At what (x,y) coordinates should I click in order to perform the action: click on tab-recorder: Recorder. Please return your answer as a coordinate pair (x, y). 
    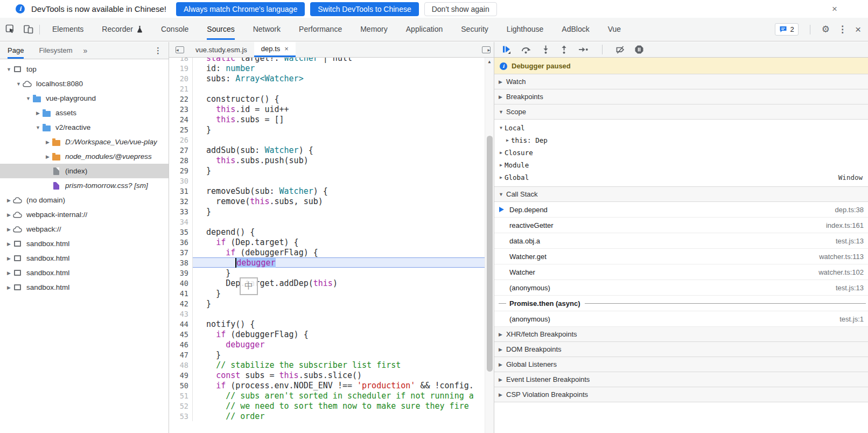
    Looking at the image, I should click on (122, 29).